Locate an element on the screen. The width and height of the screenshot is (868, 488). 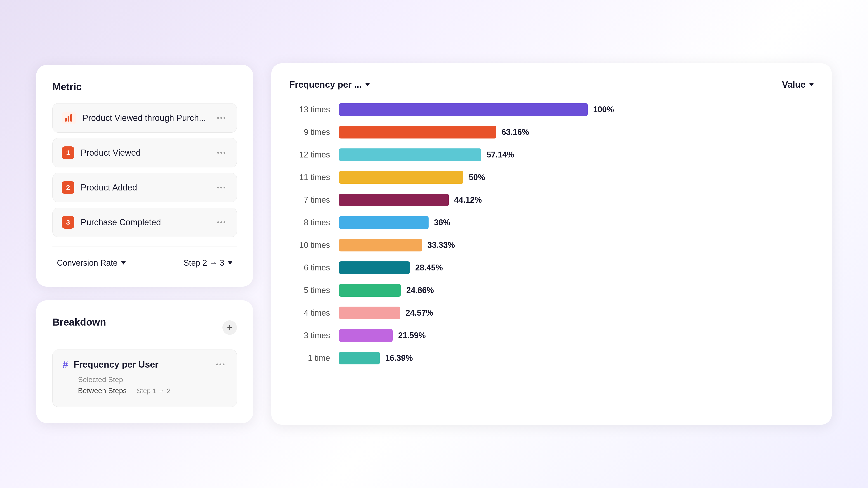
chart-row: 10 times 33.33% is located at coordinates (552, 245).